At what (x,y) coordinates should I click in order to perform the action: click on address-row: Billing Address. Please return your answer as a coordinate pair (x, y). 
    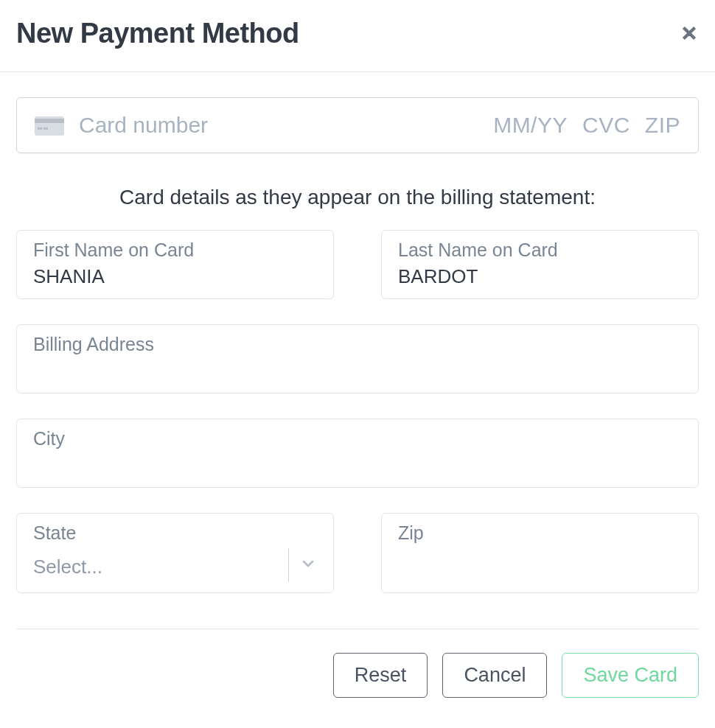
    Looking at the image, I should click on (358, 359).